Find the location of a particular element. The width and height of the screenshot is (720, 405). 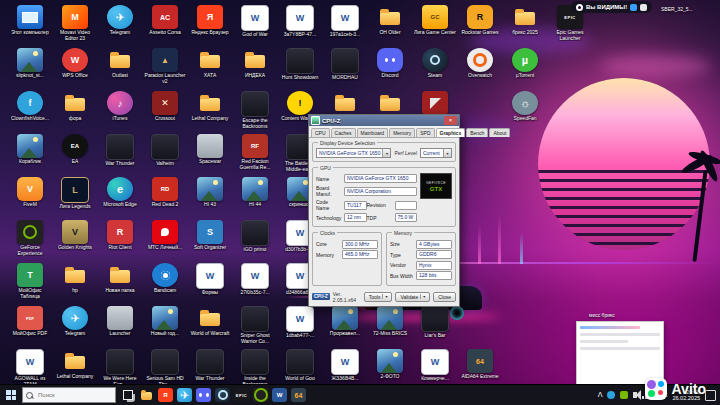

desktop-icon: World of Warcraft is located at coordinates (210, 322).